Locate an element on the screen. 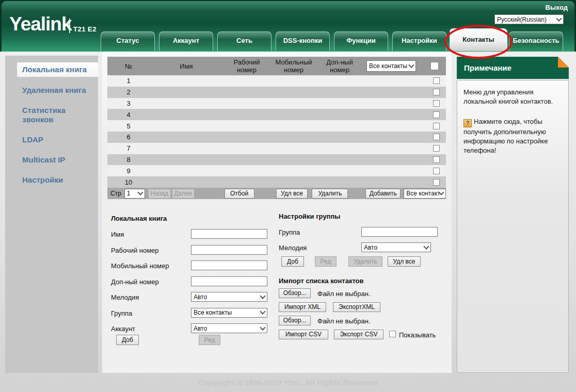  copyright-text: Copyright © 1998-2019 **Inc. All Rights … is located at coordinates (288, 383).